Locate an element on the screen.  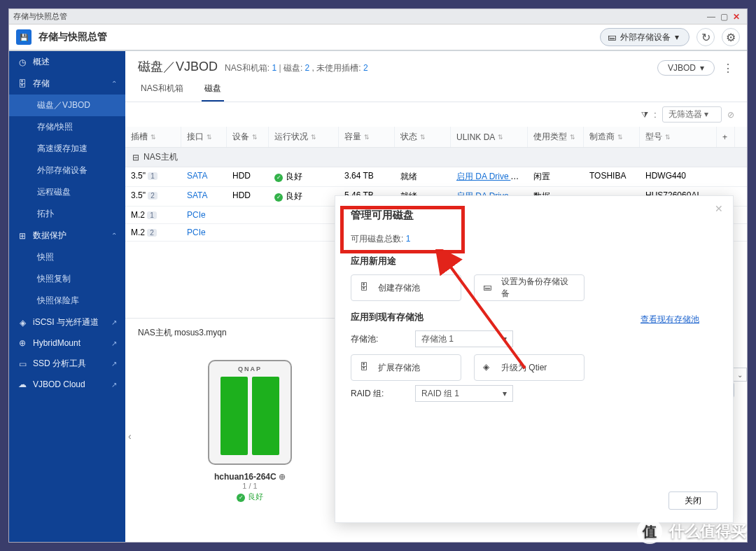
modal-close-action-button: 关闭 is located at coordinates (693, 501).